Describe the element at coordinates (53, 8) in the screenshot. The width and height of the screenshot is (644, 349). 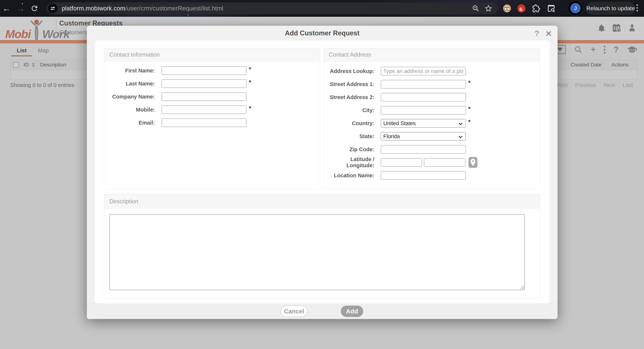
I see `tune-icon` at that location.